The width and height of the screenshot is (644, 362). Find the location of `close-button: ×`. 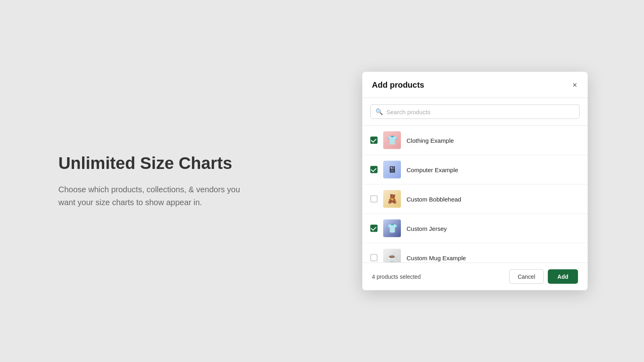

close-button: × is located at coordinates (575, 85).